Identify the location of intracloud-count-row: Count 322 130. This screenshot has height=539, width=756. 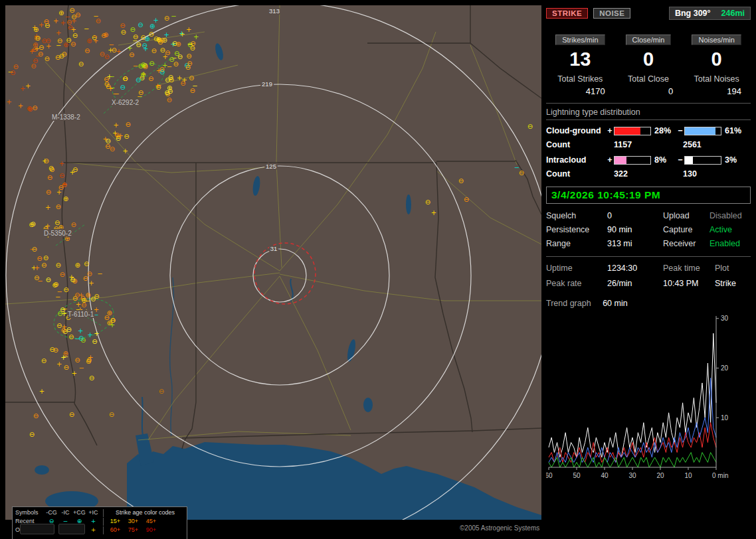
(648, 174).